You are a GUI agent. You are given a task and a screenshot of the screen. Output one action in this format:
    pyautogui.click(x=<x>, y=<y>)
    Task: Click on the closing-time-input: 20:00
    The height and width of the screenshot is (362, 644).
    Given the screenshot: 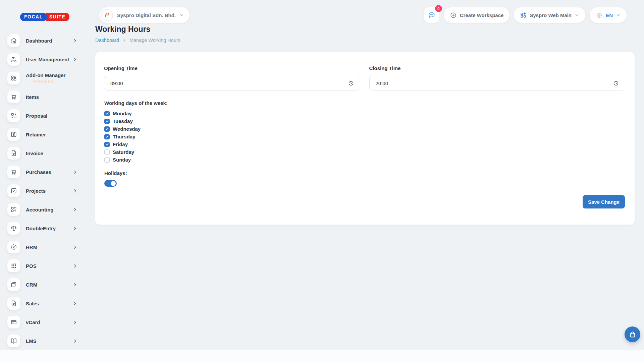 What is the action you would take?
    pyautogui.click(x=497, y=83)
    